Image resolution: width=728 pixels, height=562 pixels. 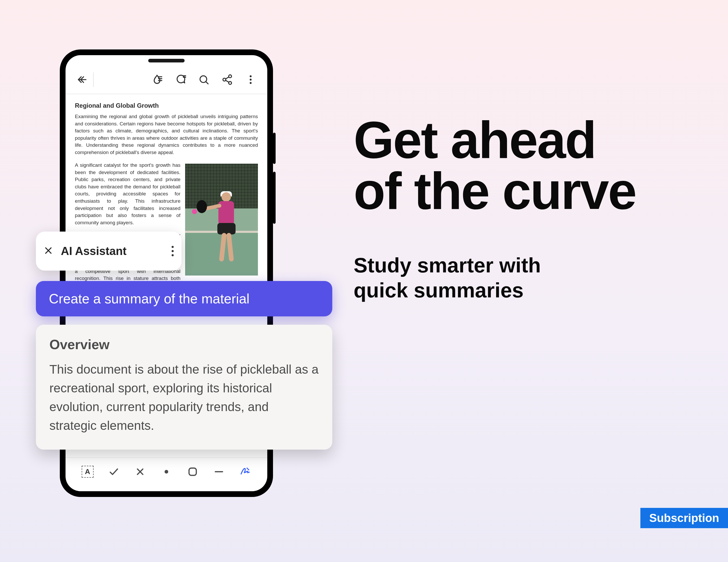 I want to click on signature-tool, so click(x=245, y=472).